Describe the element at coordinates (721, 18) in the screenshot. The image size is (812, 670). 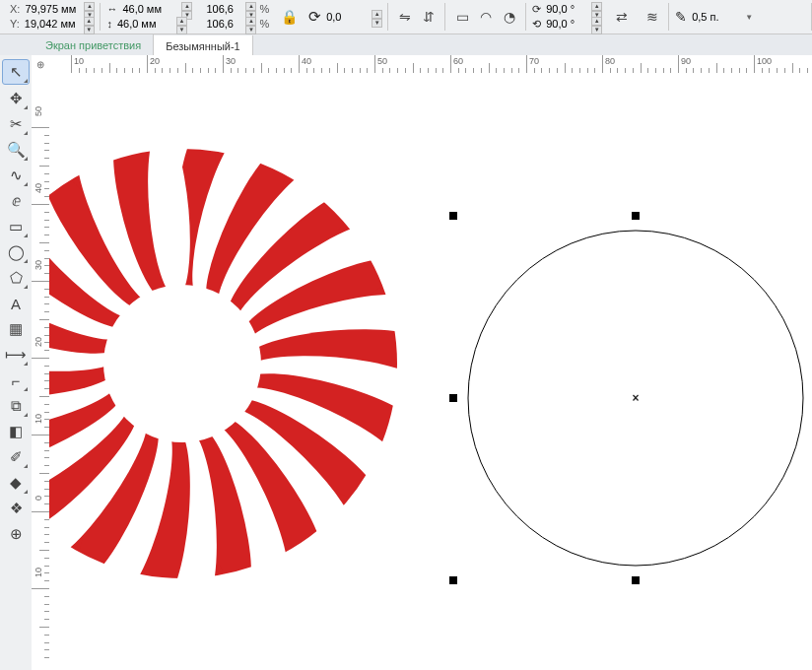
I see `outline-width-input: ▼` at that location.